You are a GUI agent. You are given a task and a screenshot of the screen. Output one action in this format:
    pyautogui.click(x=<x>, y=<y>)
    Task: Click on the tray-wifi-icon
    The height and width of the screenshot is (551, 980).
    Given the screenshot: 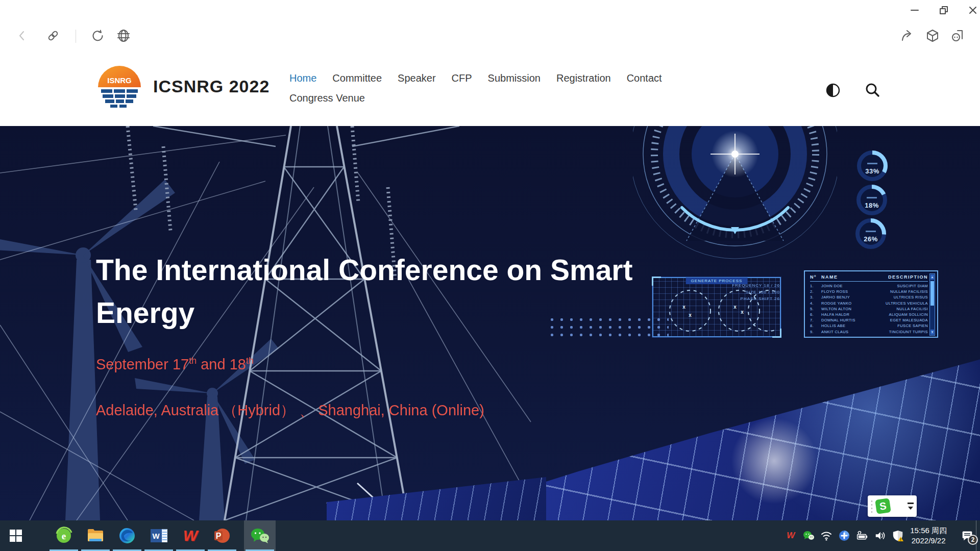 What is the action you would take?
    pyautogui.click(x=826, y=536)
    